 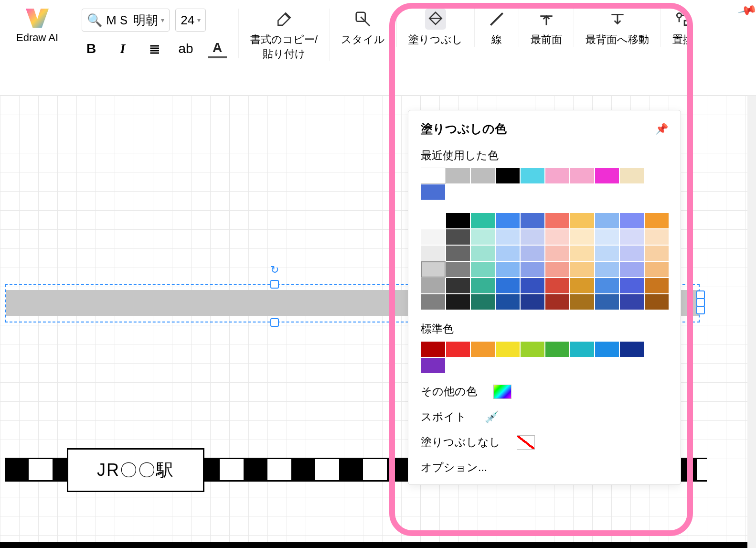 I want to click on font-color-button: A, so click(x=217, y=49).